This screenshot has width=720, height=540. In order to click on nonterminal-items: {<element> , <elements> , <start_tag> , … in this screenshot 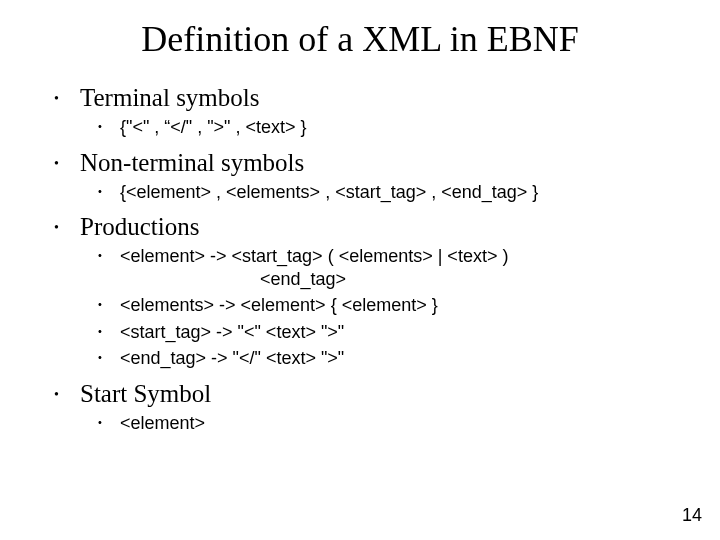, I will do `click(376, 192)`.